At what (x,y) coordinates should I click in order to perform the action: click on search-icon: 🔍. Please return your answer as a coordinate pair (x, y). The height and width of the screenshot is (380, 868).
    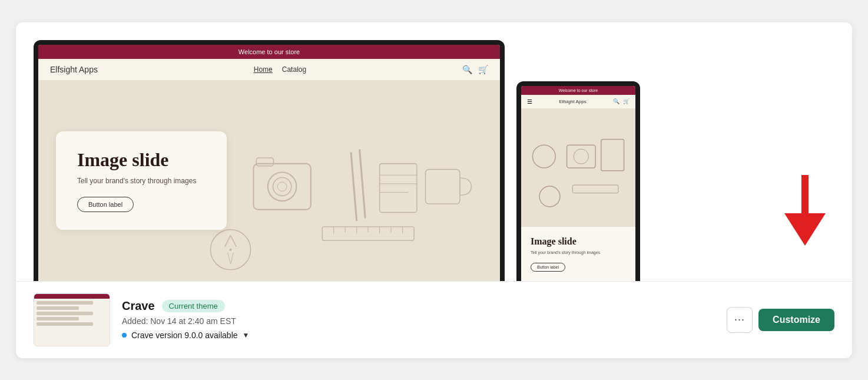
    Looking at the image, I should click on (468, 70).